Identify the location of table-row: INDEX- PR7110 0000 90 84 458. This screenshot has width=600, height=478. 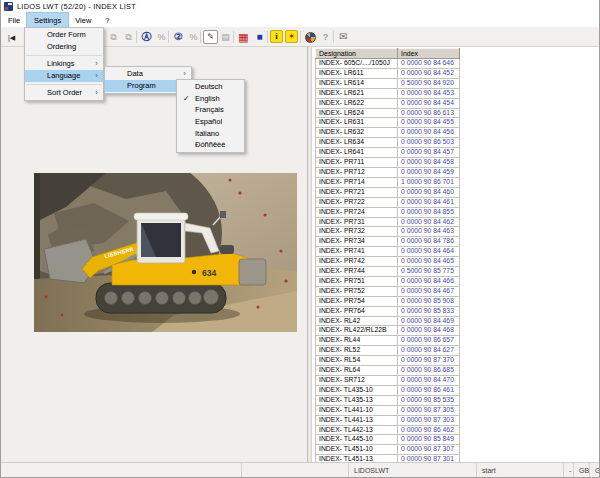
(388, 163).